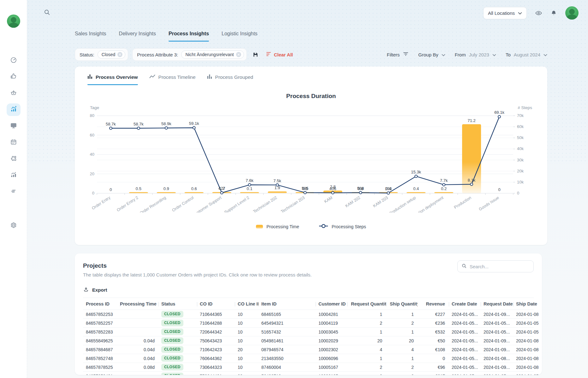 This screenshot has height=378, width=588. Describe the element at coordinates (259, 227) in the screenshot. I see `bar-swatch-icon` at that location.